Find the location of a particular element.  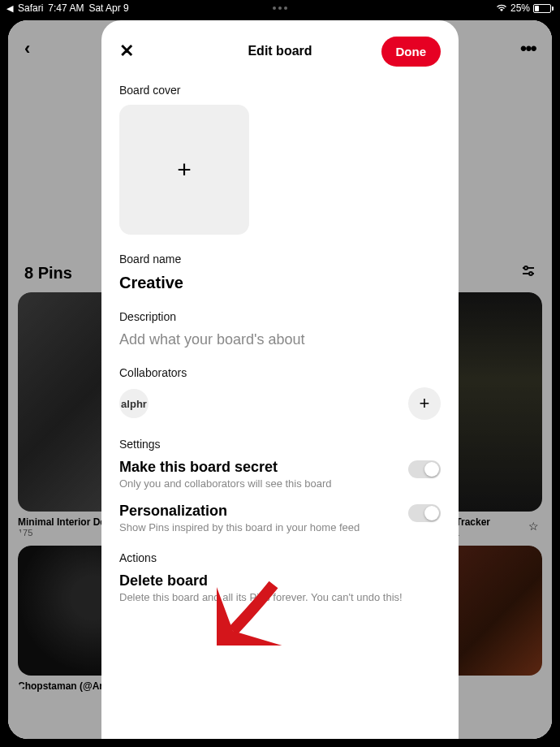

modal-header: ✕ Edit board Done is located at coordinates (280, 51).